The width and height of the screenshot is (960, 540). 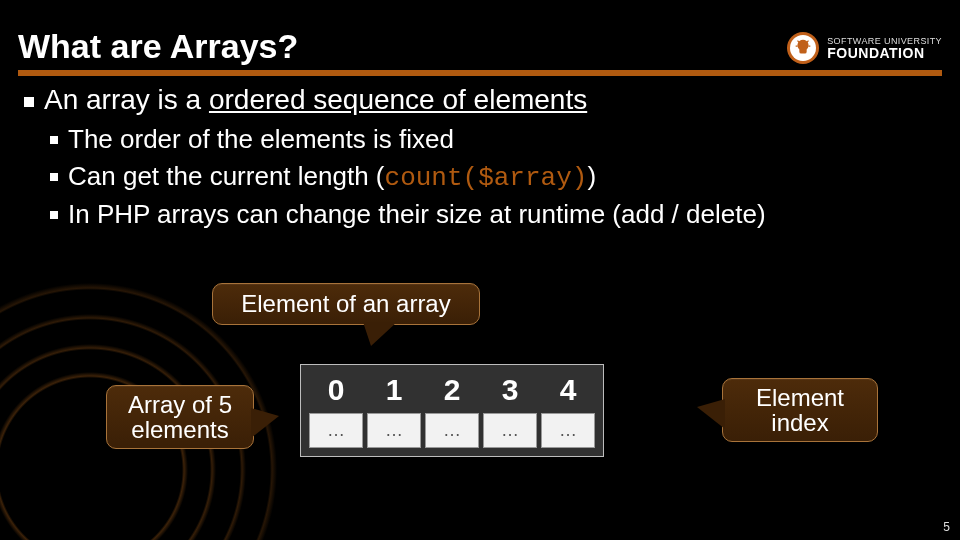 What do you see at coordinates (800, 410) in the screenshot?
I see `callout-index: Element index` at bounding box center [800, 410].